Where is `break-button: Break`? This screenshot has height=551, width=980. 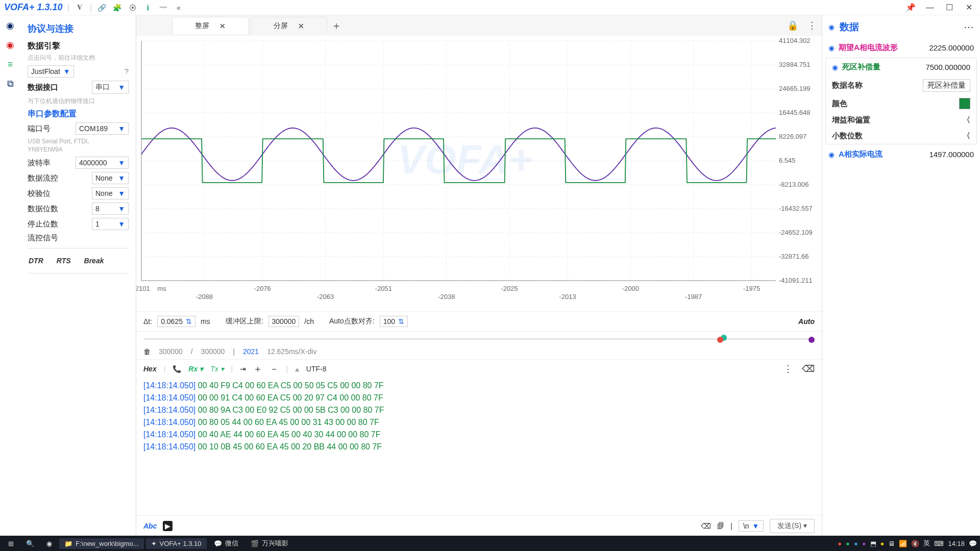 break-button: Break is located at coordinates (94, 261).